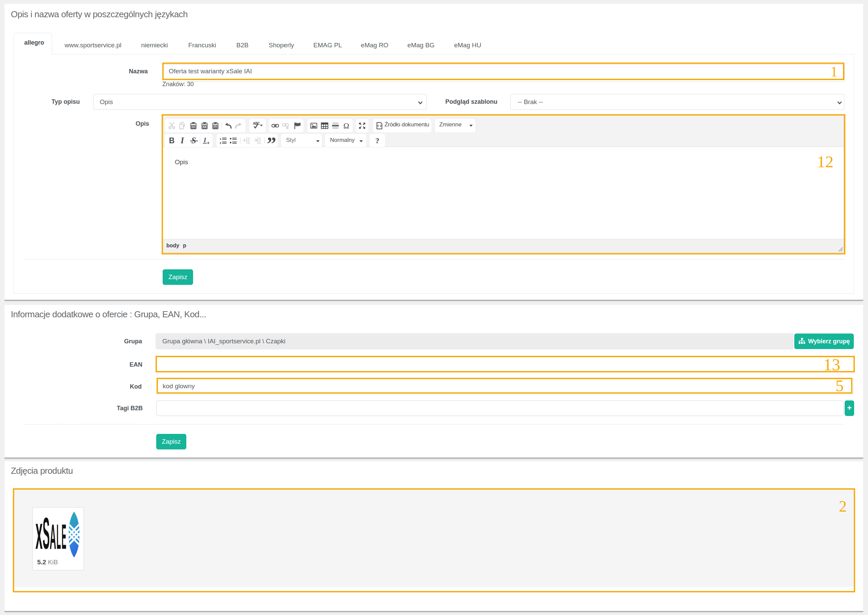 The height and width of the screenshot is (615, 868). I want to click on svg-text: E, so click(64, 537).